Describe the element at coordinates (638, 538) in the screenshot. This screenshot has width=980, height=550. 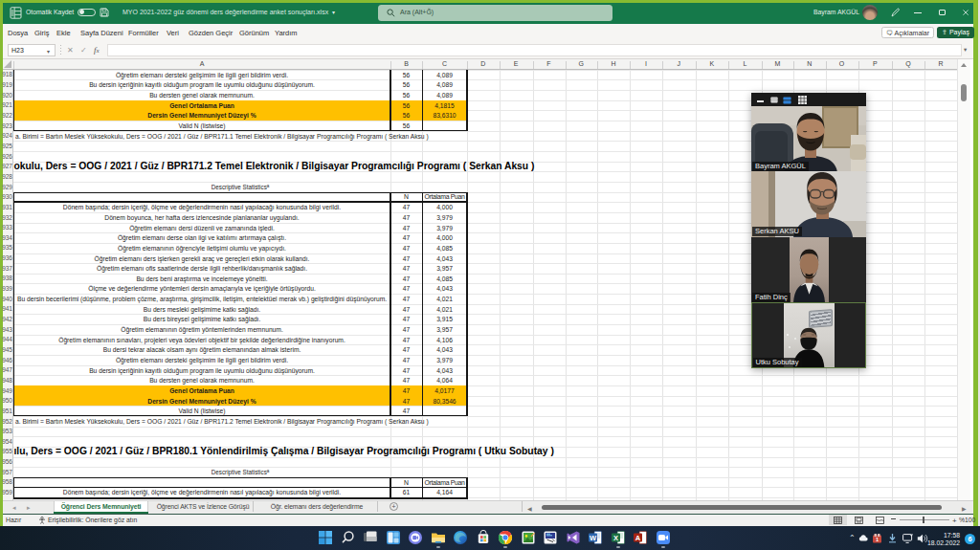
I see `svg-text: A` at that location.